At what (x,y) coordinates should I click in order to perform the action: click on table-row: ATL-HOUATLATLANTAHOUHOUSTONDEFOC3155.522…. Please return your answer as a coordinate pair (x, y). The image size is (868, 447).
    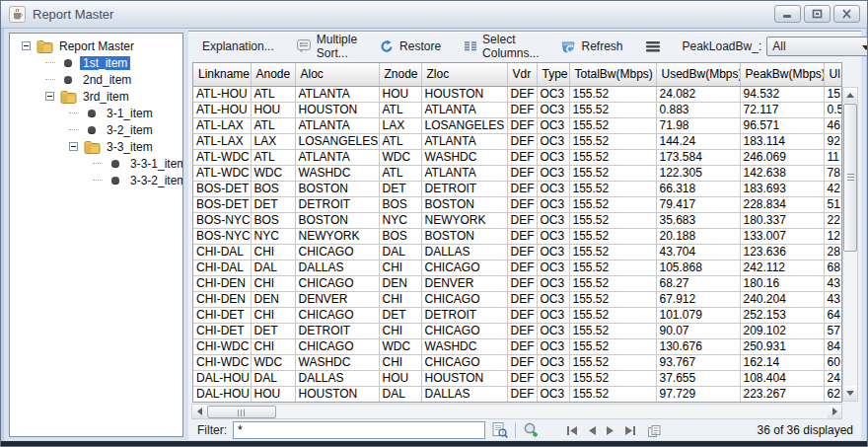
    Looking at the image, I should click on (518, 94).